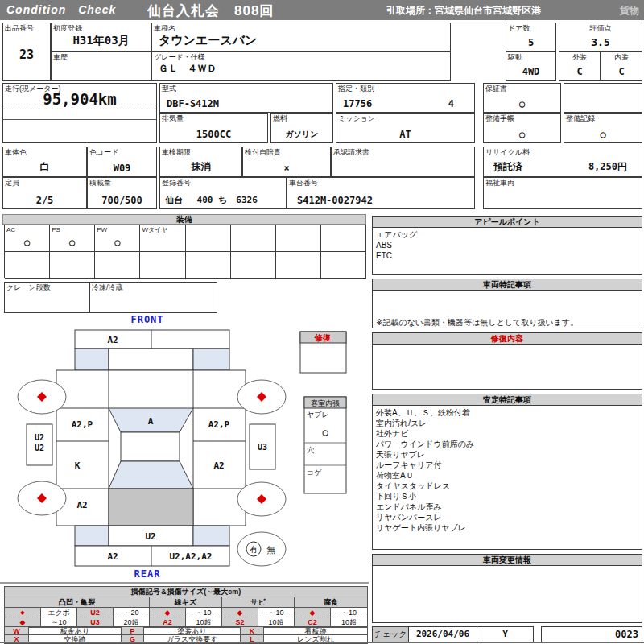 This screenshot has width=644, height=644. Describe the element at coordinates (507, 472) in the screenshot. I see `assessment-panel: 査定特記事項 外装А、Ｕ、Ｓ、鉄粉付着 室内汚れ/スレ 社外ナビ パワーウインド…` at that location.